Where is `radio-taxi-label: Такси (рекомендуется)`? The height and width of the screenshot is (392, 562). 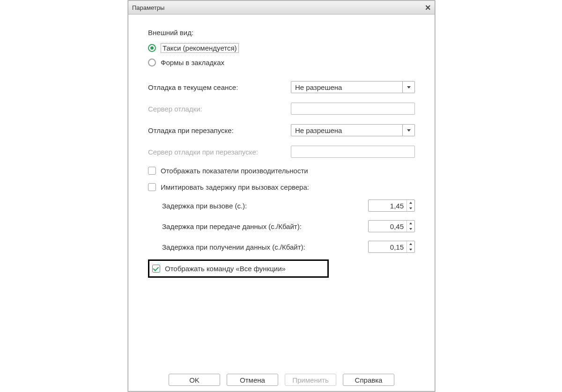 radio-taxi-label: Такси (рекомендуется) is located at coordinates (200, 48).